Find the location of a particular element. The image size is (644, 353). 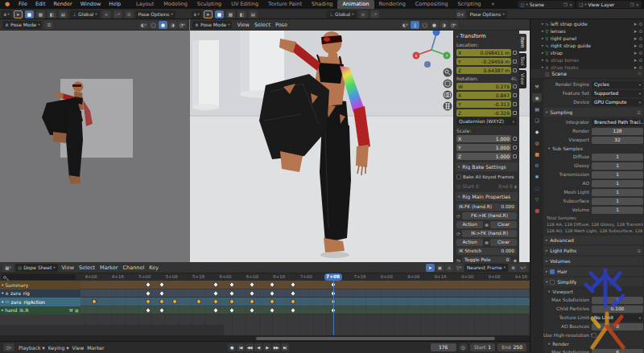

xray-toggle-icon: ▯ is located at coordinates (415, 25).